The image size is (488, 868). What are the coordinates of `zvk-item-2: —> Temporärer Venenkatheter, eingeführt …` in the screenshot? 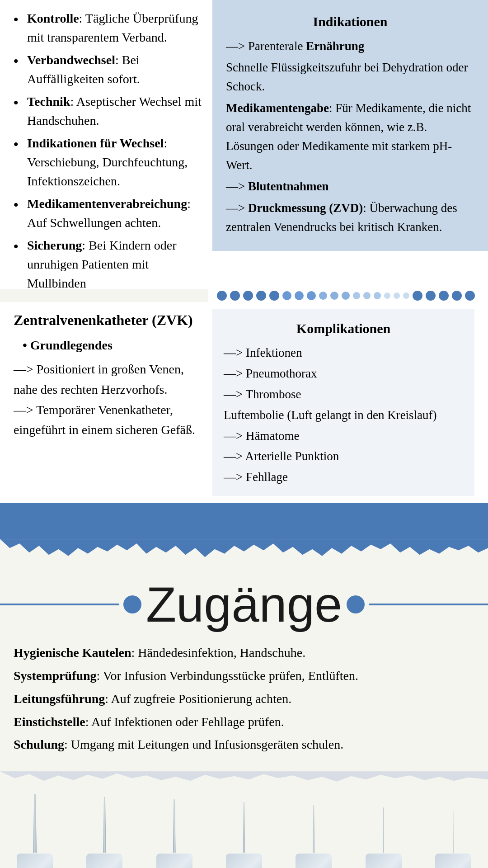 It's located at (111, 420).